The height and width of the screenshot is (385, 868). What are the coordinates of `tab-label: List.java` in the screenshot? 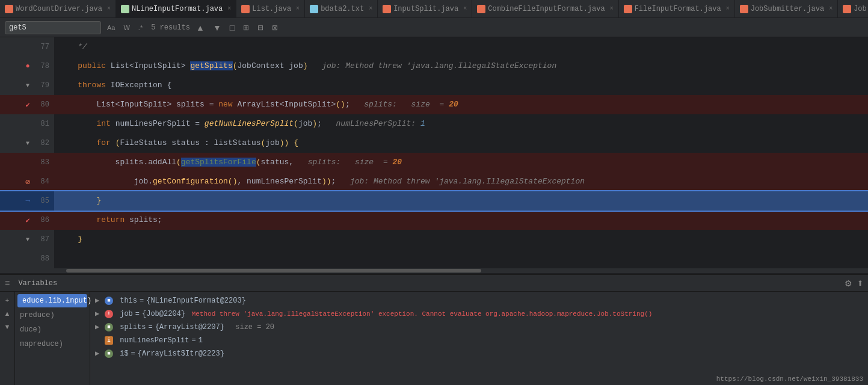 It's located at (272, 9).